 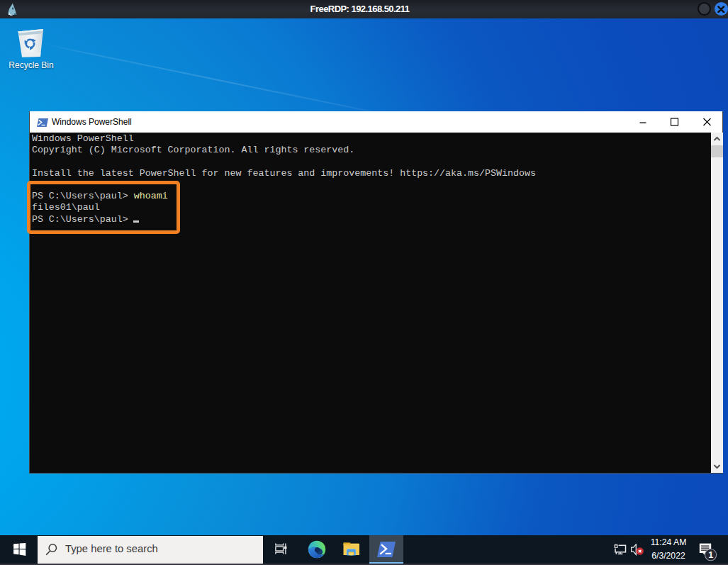 I want to click on svg-text: 1, so click(x=710, y=555).